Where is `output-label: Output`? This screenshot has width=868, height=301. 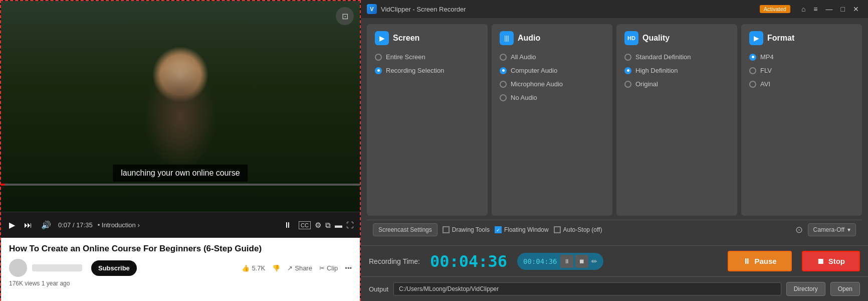 output-label: Output is located at coordinates (379, 289).